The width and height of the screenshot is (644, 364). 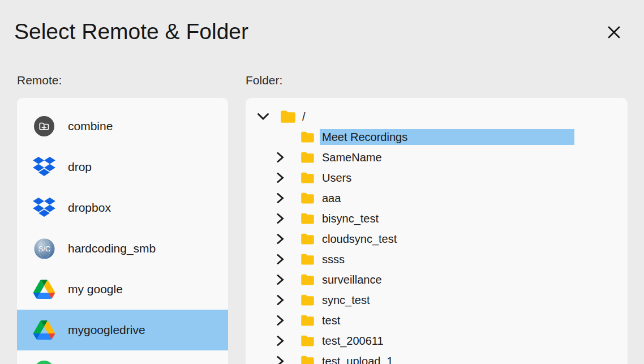 What do you see at coordinates (122, 289) in the screenshot?
I see `remote-item-my-google: my google` at bounding box center [122, 289].